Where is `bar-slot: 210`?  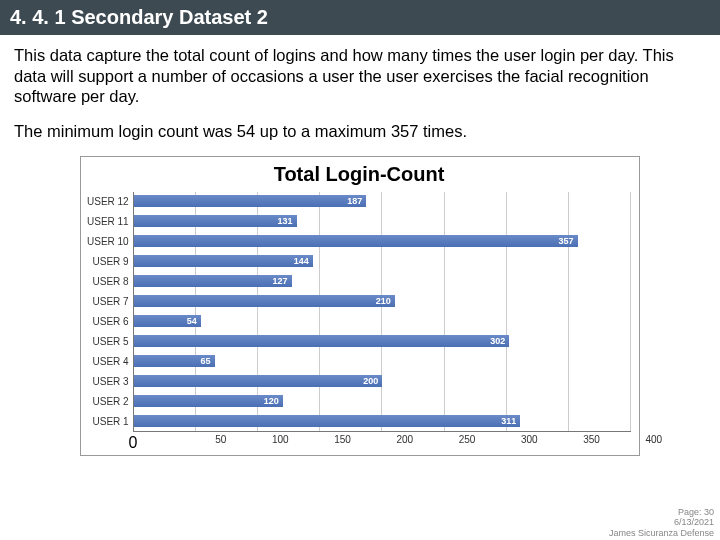
bar-slot: 210 is located at coordinates (382, 301).